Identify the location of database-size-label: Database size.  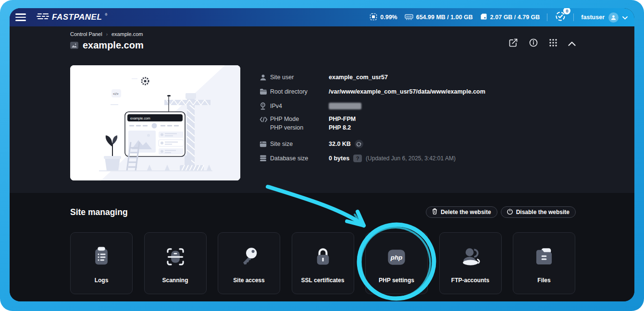
(299, 158).